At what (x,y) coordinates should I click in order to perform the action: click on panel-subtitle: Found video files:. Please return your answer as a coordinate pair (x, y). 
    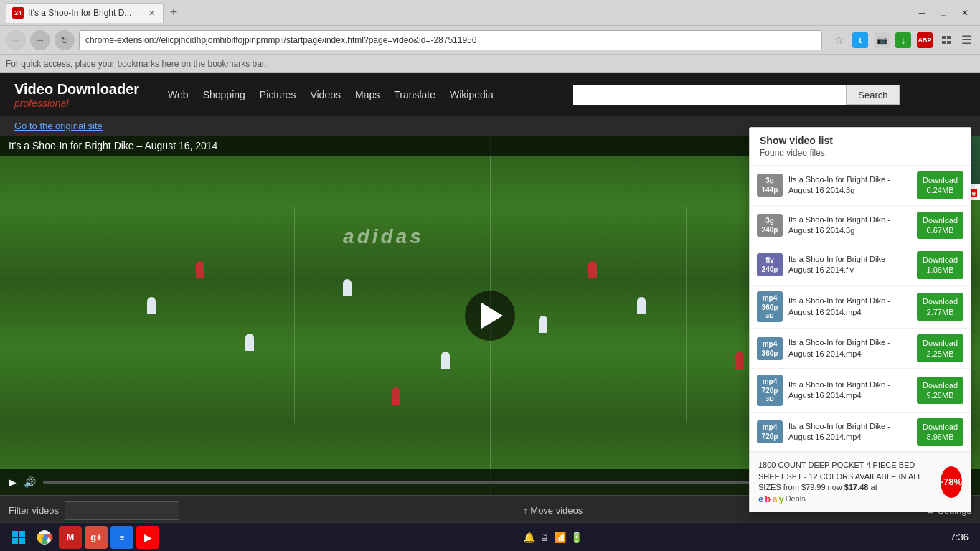
    Looking at the image, I should click on (860, 153).